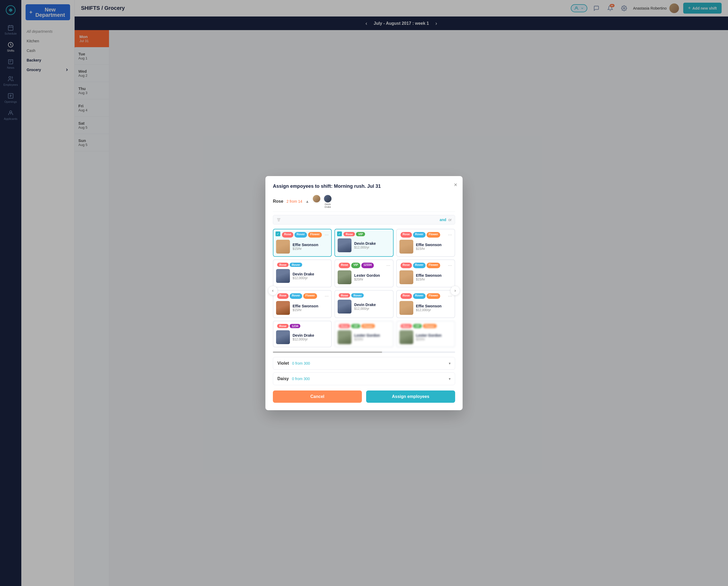  Describe the element at coordinates (364, 363) in the screenshot. I see `violet-section: Violet 0 from 300 ▾` at that location.